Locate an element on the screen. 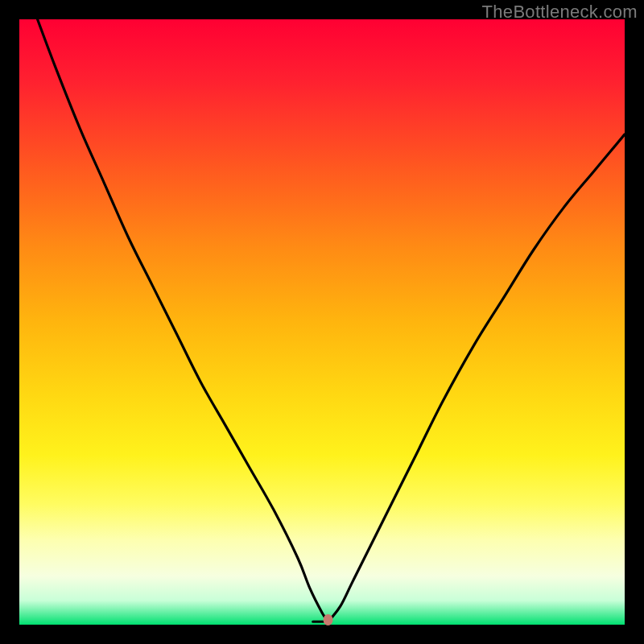 This screenshot has width=644, height=644. watermark-text: TheBottleneck.com is located at coordinates (560, 12).